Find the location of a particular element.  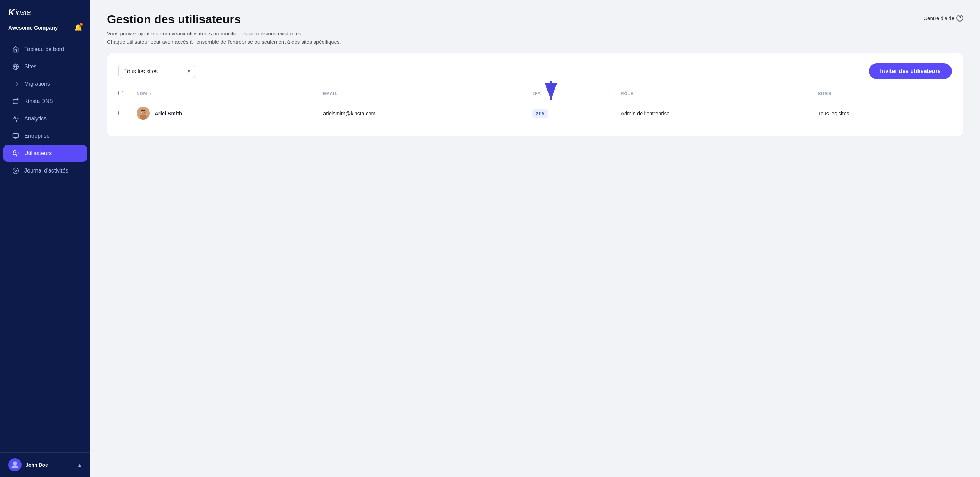

chevron-up-icon: ▲ is located at coordinates (80, 465).